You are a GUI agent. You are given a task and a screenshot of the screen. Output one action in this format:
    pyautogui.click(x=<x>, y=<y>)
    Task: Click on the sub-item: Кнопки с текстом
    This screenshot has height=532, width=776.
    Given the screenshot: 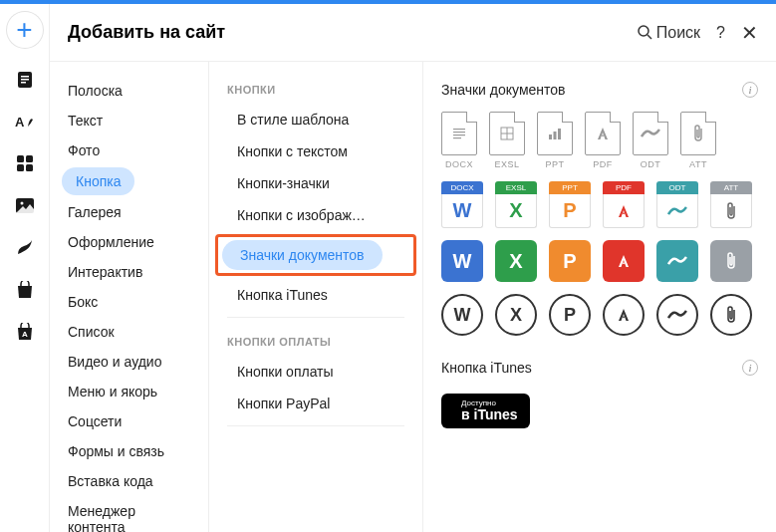 What is the action you would take?
    pyautogui.click(x=293, y=151)
    